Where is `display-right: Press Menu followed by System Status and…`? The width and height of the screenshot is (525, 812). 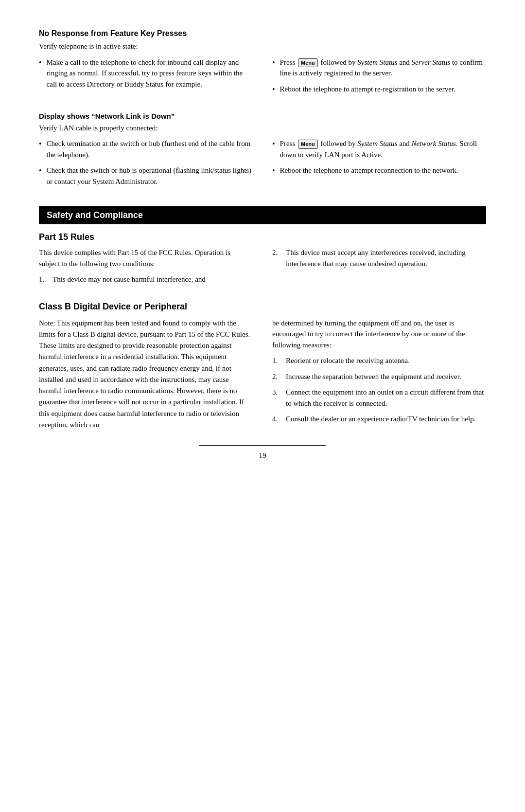 display-right: Press Menu followed by System Status and… is located at coordinates (379, 165).